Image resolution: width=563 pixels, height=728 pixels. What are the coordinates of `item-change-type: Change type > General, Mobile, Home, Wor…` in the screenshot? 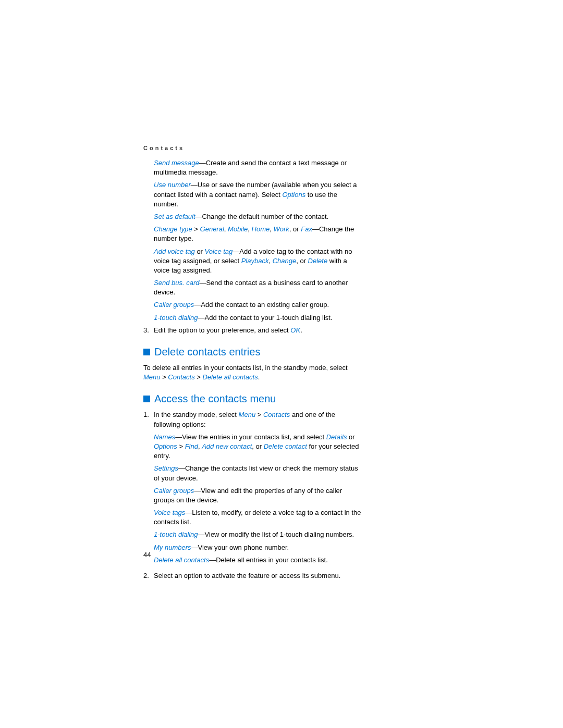 It's located at (258, 234).